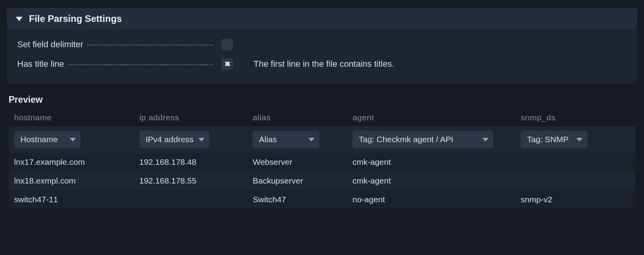  Describe the element at coordinates (322, 118) in the screenshot. I see `header-row: hostname ip address alias agent snmp_ds` at that location.